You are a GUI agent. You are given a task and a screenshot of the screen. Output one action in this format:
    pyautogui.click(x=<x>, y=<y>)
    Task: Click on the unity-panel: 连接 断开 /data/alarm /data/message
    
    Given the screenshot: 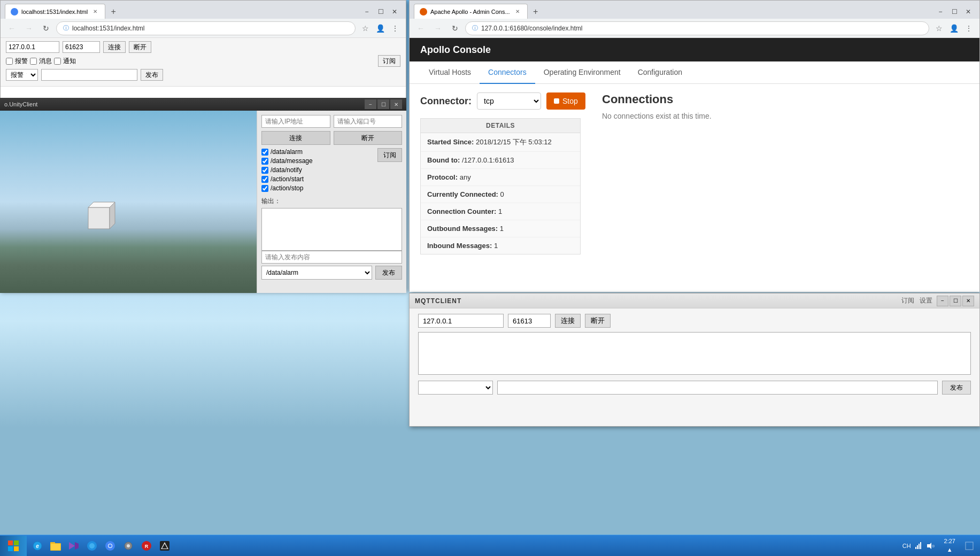 What is the action you would take?
    pyautogui.click(x=331, y=202)
    